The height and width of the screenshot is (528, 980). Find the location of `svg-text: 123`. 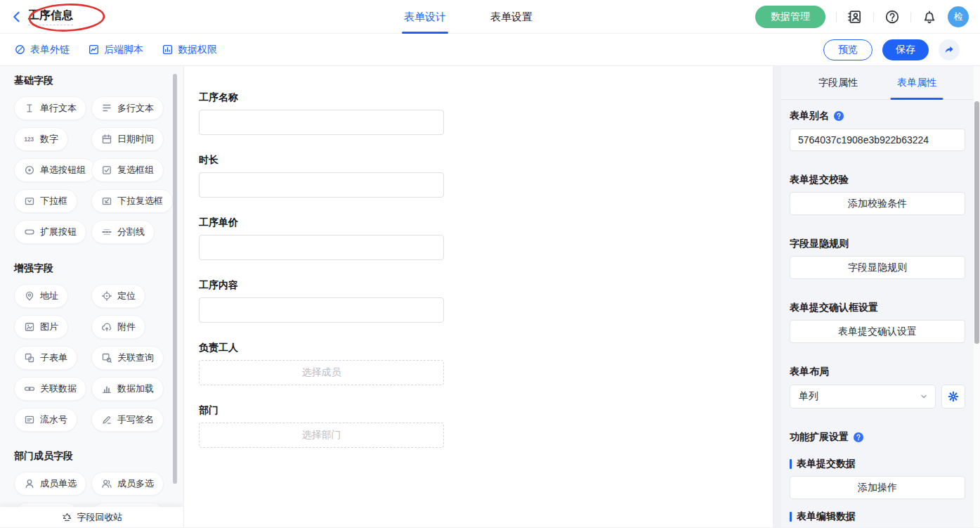

svg-text: 123 is located at coordinates (30, 139).